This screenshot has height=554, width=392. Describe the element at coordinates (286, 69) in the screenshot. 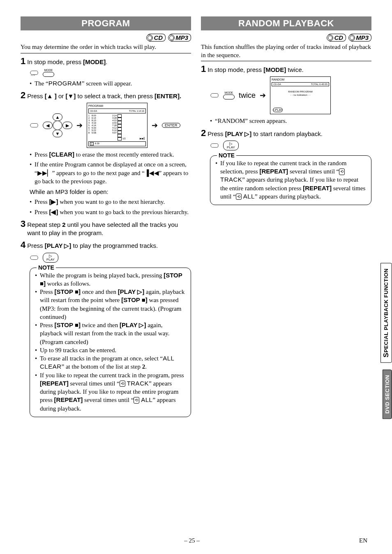

I see `random-step-1: 1 In stop mode, press [MODE] twice.` at that location.